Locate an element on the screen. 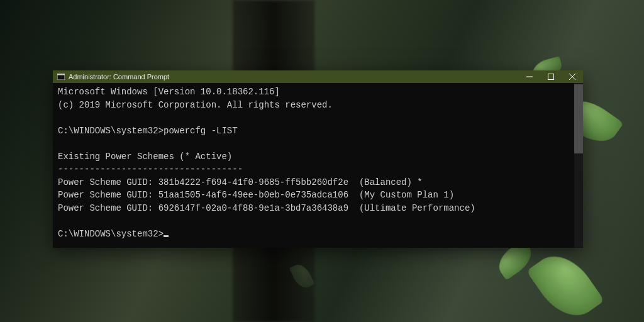  command-text: powercfg -LIST is located at coordinates (201, 131).